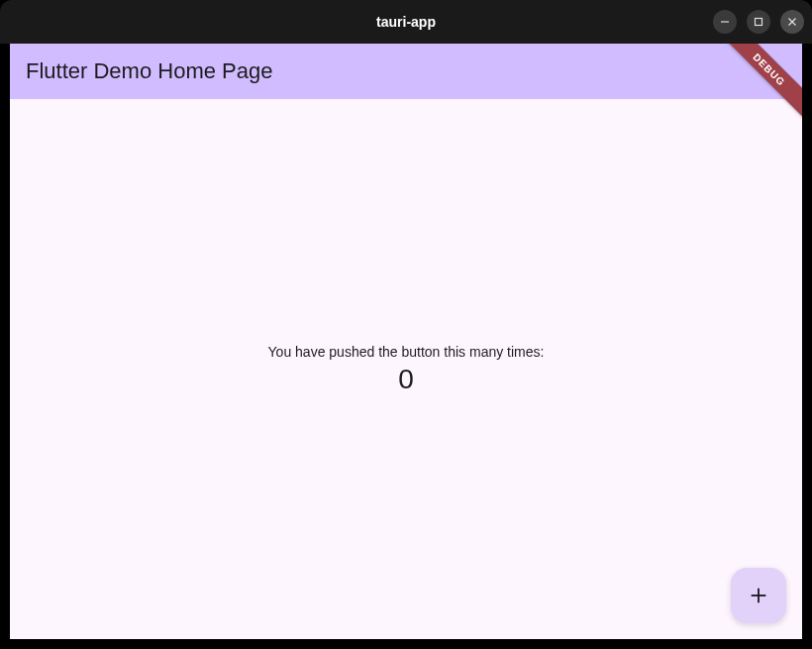 The height and width of the screenshot is (649, 812). I want to click on maximize-icon, so click(759, 22).